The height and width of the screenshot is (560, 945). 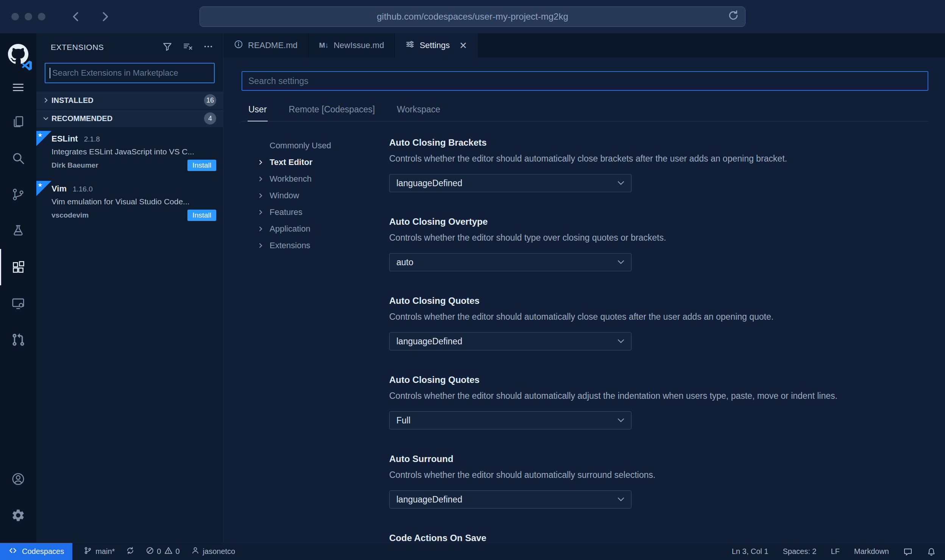 What do you see at coordinates (931, 552) in the screenshot?
I see `notifications-bell-icon` at bounding box center [931, 552].